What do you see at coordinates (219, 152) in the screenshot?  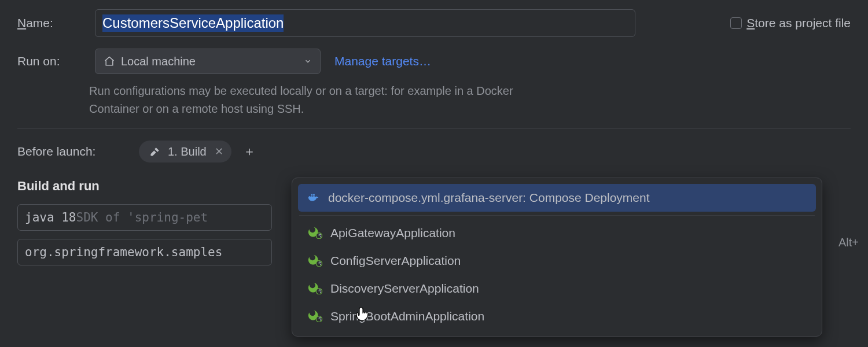 I see `chip-remove-icon: ✕` at bounding box center [219, 152].